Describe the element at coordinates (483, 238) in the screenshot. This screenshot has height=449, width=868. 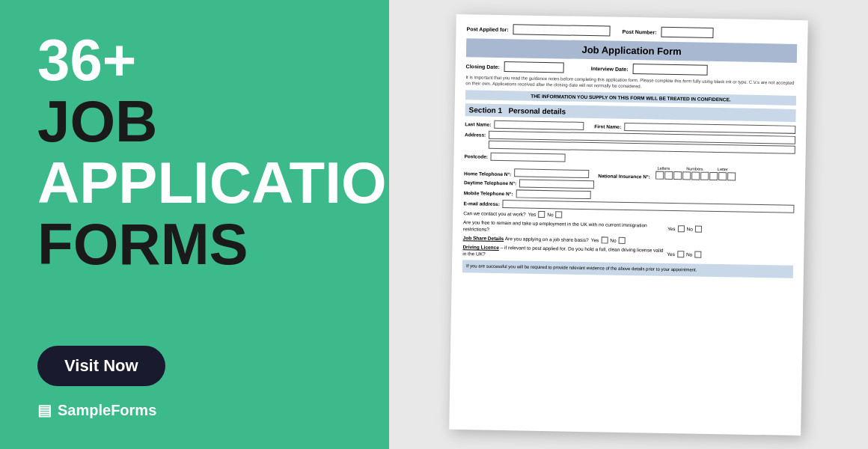
I see `job-share-label: Job Share Details` at that location.